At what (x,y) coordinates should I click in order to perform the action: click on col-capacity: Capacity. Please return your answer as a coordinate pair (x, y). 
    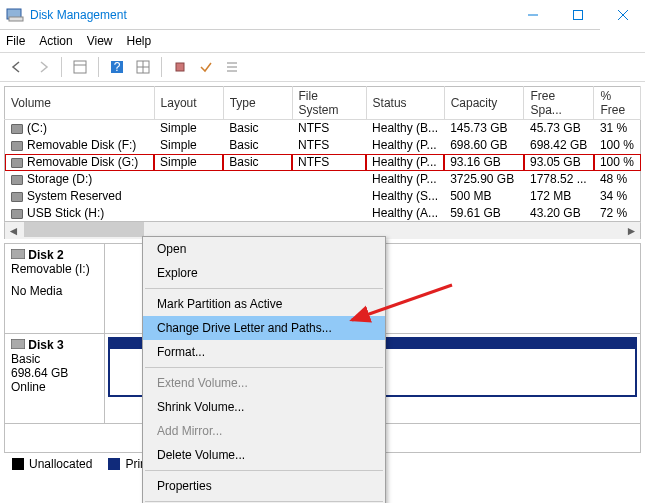
    Looking at the image, I should click on (484, 104).